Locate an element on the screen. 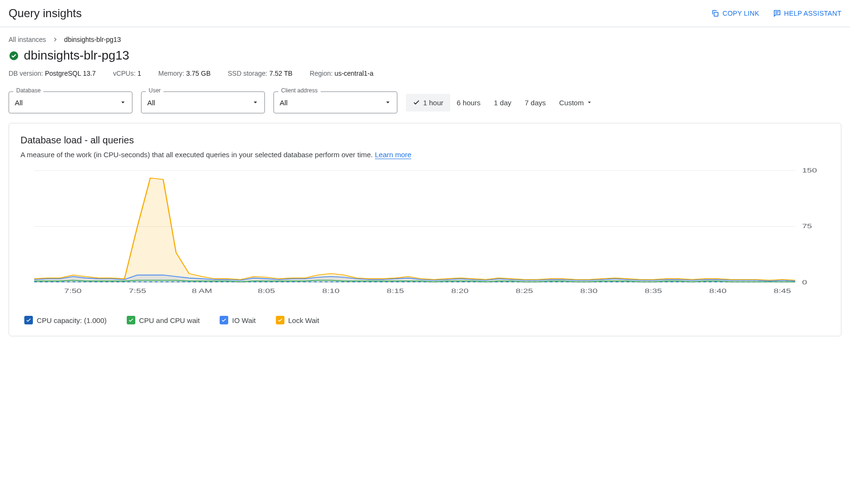 Image resolution: width=850 pixels, height=504 pixels. svg-text: 0 is located at coordinates (804, 282).